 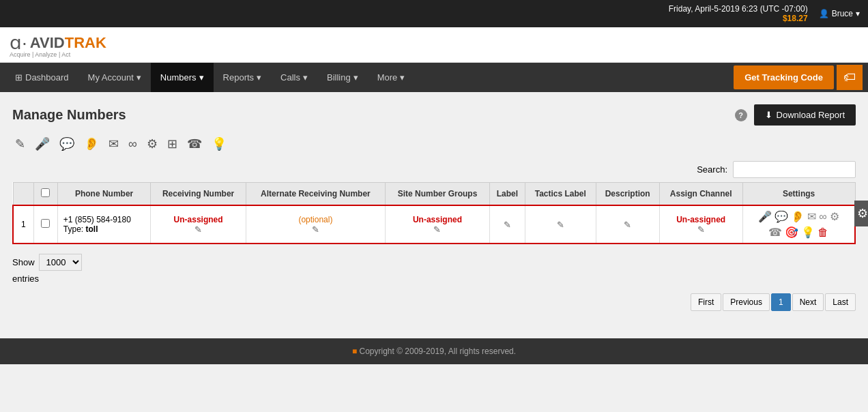 What do you see at coordinates (781, 302) in the screenshot?
I see `pagination-current-button: 1` at bounding box center [781, 302].